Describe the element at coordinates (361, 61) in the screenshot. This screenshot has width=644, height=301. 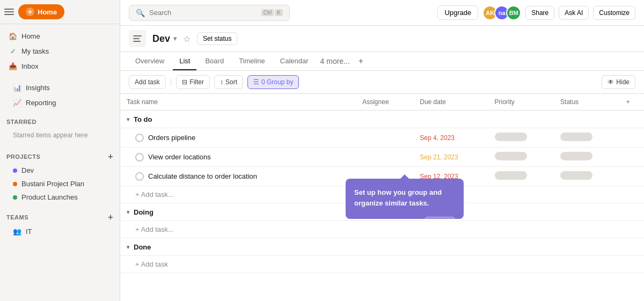
I see `add-tab-button: +` at that location.